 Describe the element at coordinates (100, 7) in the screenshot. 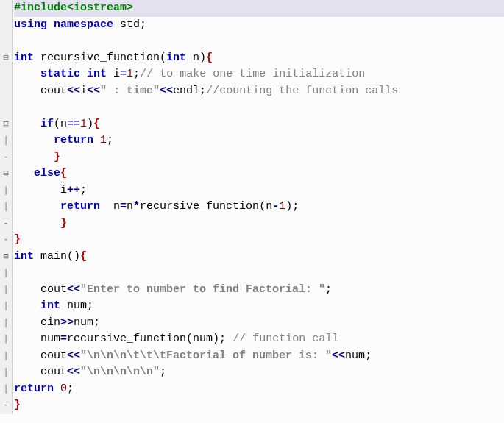

I see `token-inc: <iostream>` at that location.